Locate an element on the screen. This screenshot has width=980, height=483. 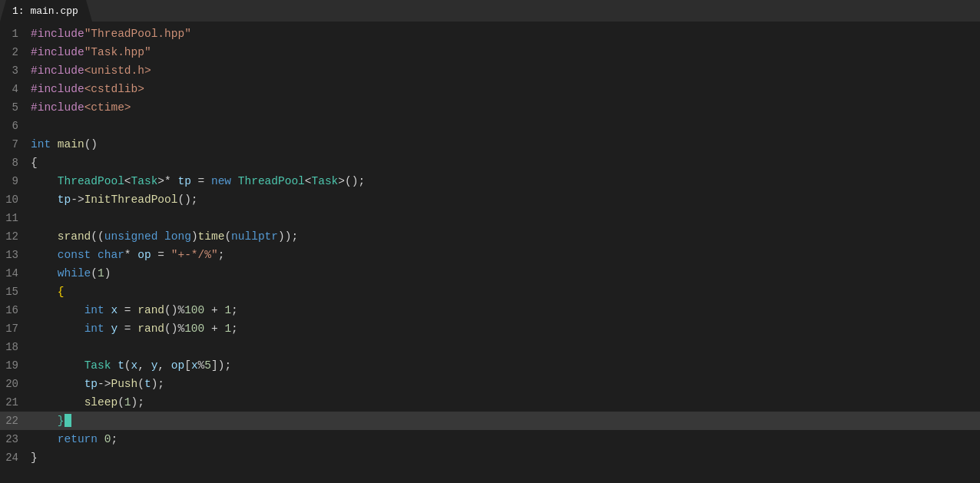
line-content-23: return 0; is located at coordinates (71, 439).